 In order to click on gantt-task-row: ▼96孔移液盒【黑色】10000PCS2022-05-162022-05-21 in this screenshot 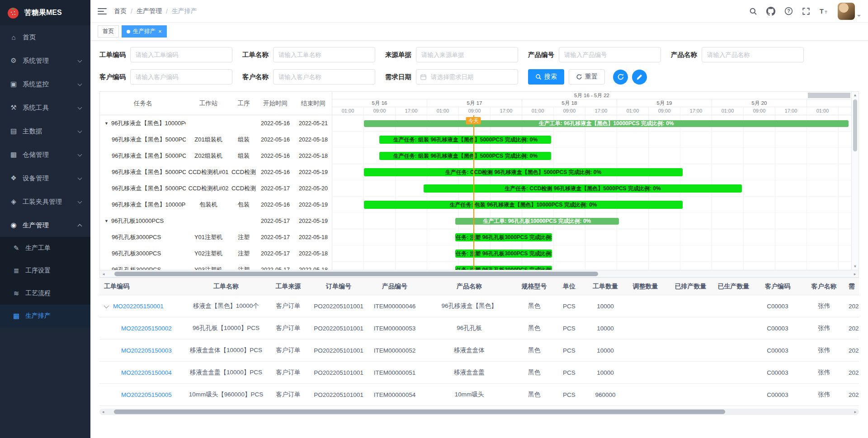, I will do `click(216, 123)`.